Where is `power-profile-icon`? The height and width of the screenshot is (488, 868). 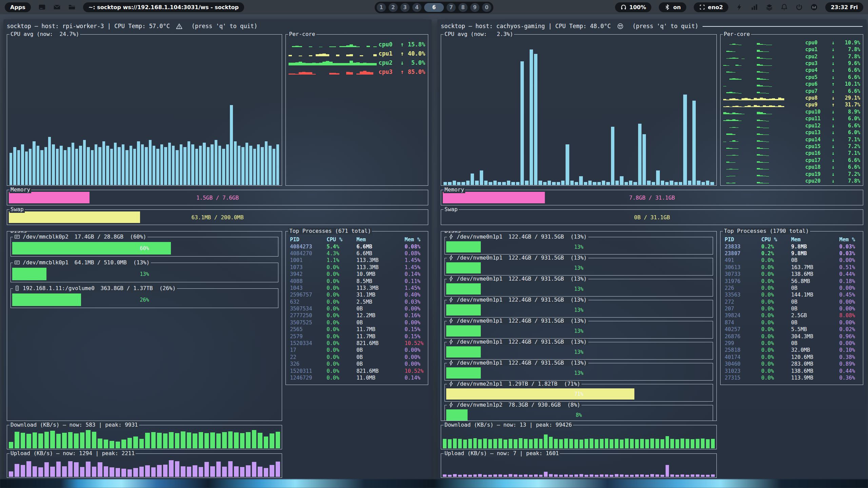 power-profile-icon is located at coordinates (739, 7).